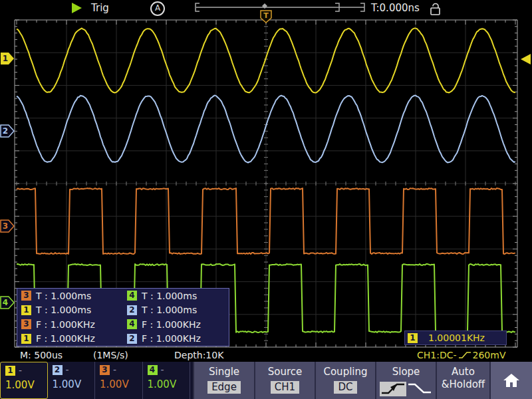 This screenshot has height=399, width=532. What do you see at coordinates (123, 311) in the screenshot?
I see `measurement-row: 1T : 1.000ms 2T : 1.000ms` at bounding box center [123, 311].